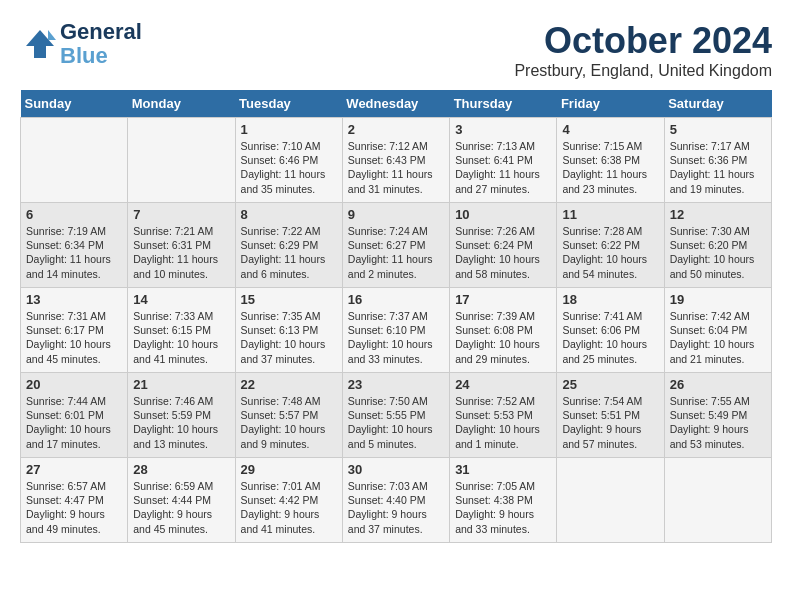 This screenshot has width=792, height=612. Describe the element at coordinates (643, 41) in the screenshot. I see `month-title: October 2024` at that location.